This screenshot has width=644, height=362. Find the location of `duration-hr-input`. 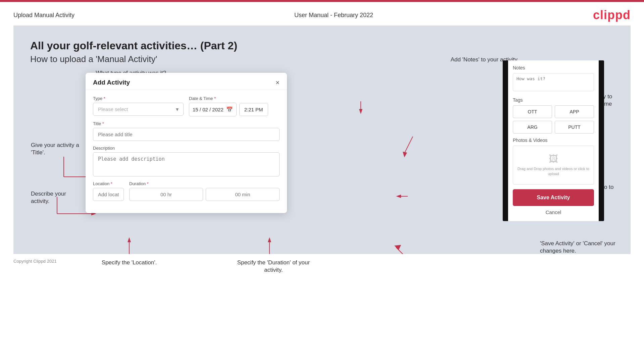

duration-hr-input is located at coordinates (166, 195).